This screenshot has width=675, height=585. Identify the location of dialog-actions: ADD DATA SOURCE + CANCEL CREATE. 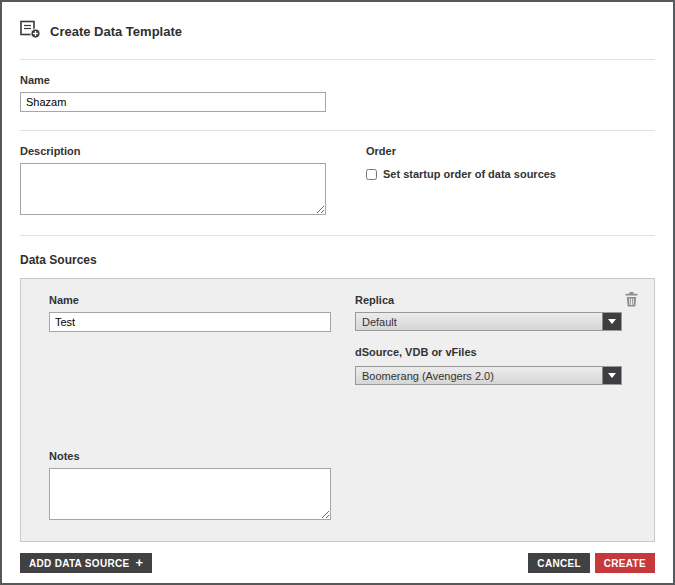
(338, 563).